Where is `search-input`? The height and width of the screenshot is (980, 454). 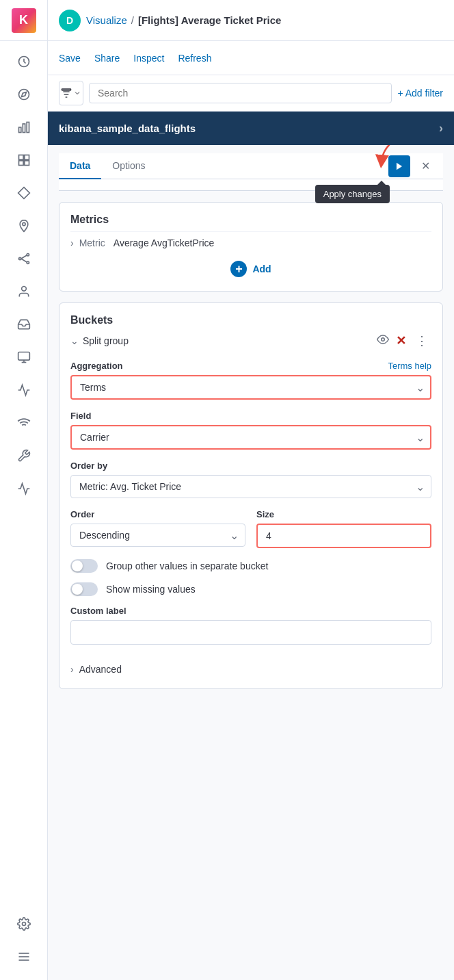 search-input is located at coordinates (241, 93).